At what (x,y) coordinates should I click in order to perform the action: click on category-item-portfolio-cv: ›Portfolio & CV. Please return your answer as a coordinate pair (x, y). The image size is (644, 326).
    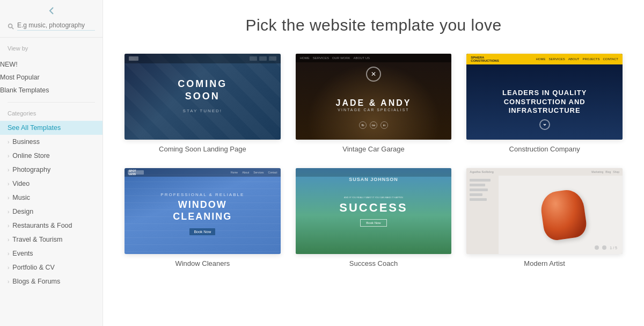
    Looking at the image, I should click on (52, 267).